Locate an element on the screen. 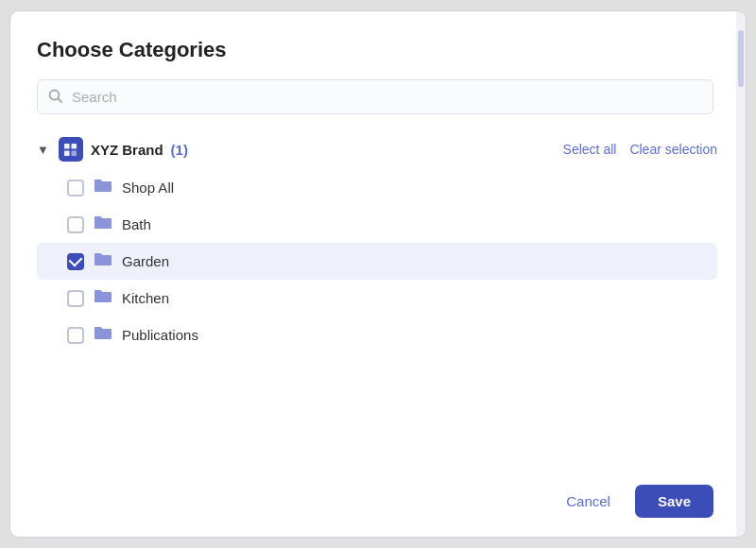 The width and height of the screenshot is (756, 548). item-checkbox-shop-all is located at coordinates (76, 188).